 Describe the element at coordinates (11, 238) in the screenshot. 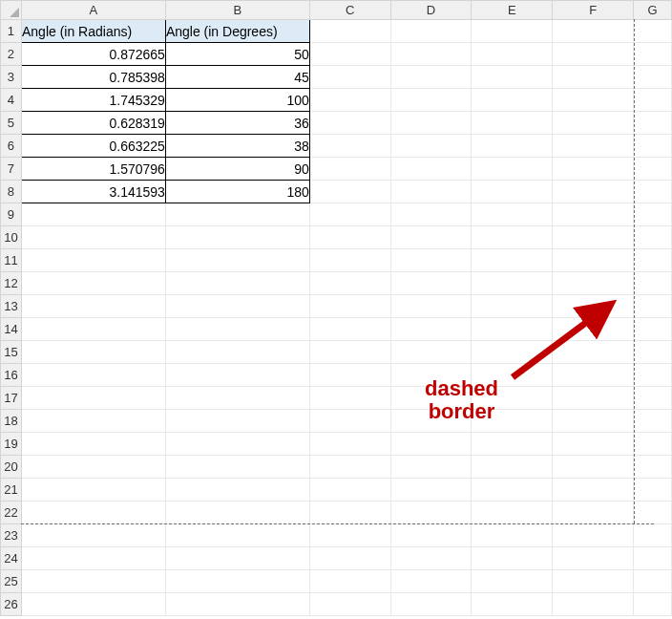

I see `row-header: 10` at that location.